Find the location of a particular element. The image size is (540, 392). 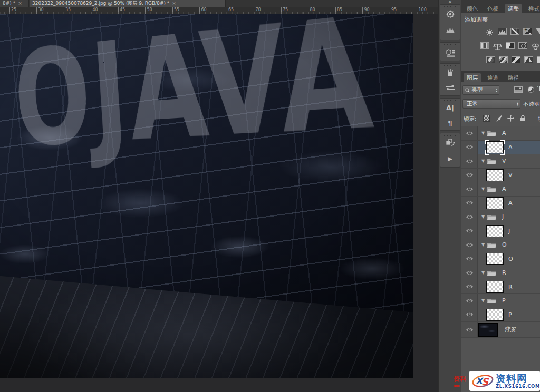

layer-row: O is located at coordinates (501, 259).